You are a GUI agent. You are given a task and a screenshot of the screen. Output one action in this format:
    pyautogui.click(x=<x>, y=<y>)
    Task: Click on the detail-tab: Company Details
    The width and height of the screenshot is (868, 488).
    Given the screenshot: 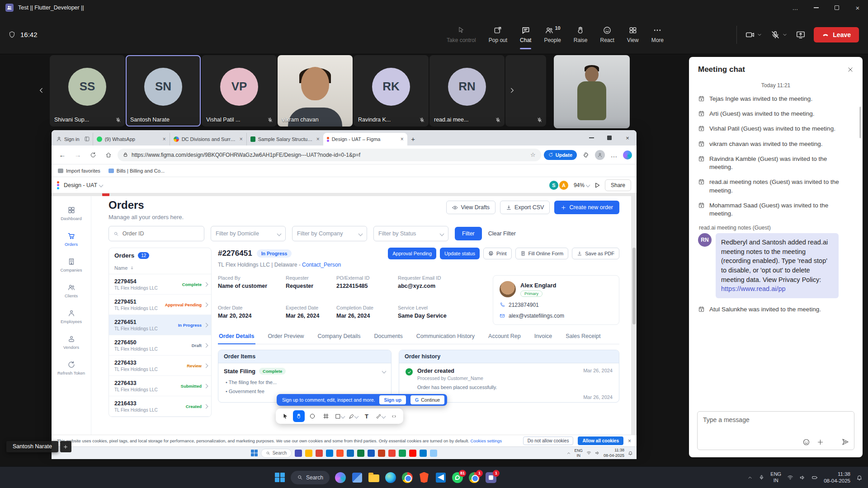 What is the action you would take?
    pyautogui.click(x=339, y=338)
    